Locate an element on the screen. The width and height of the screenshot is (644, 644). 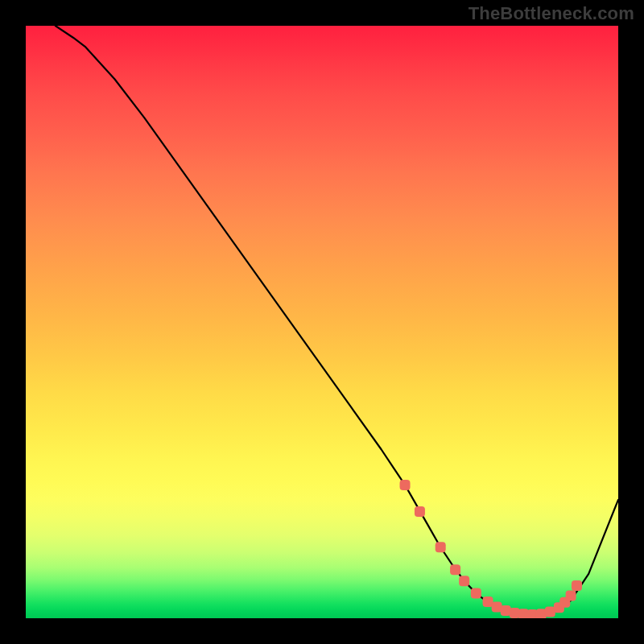
curve-markers is located at coordinates (491, 549).